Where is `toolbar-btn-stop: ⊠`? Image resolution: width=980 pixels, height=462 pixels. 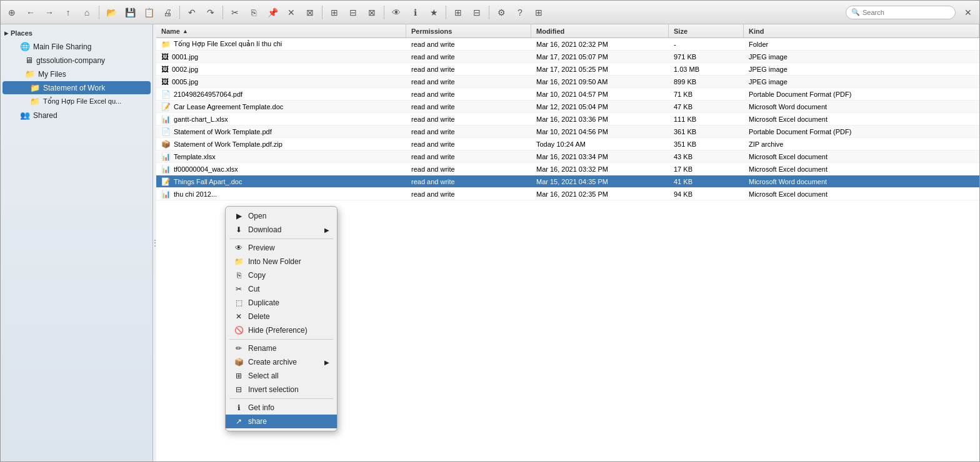
toolbar-btn-stop: ⊠ is located at coordinates (310, 12).